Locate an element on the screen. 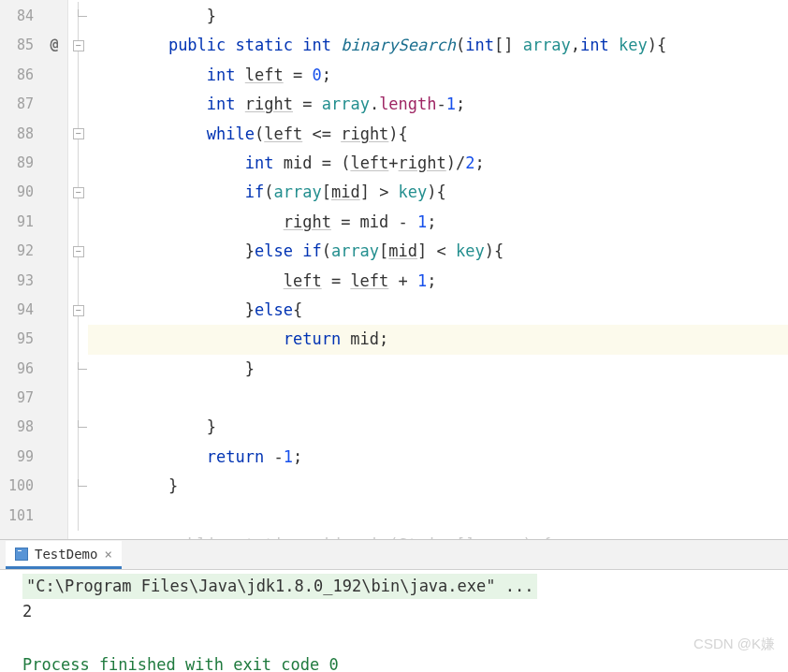  line-number: 101 is located at coordinates (17, 517).